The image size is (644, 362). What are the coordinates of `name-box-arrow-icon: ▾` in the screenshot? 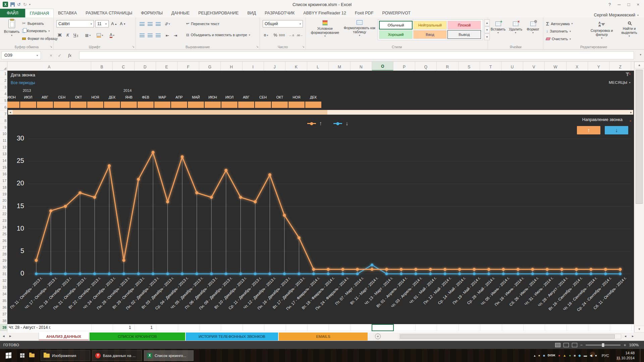 It's located at (37, 56).